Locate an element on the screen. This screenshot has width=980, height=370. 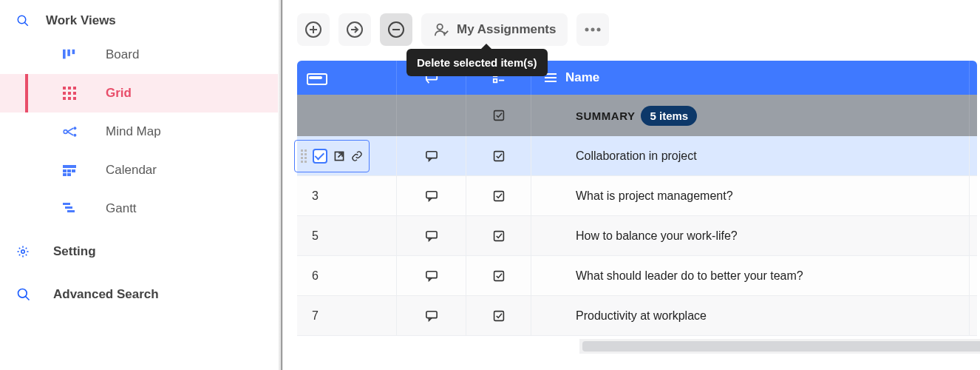
row-name: Productivity at workplace is located at coordinates (642, 316).